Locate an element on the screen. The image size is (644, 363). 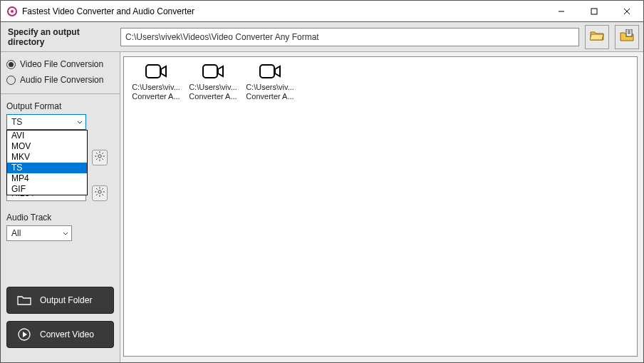
file-grid: C:\Users\viv... Converter A... C:\Users\… is located at coordinates (380, 83).